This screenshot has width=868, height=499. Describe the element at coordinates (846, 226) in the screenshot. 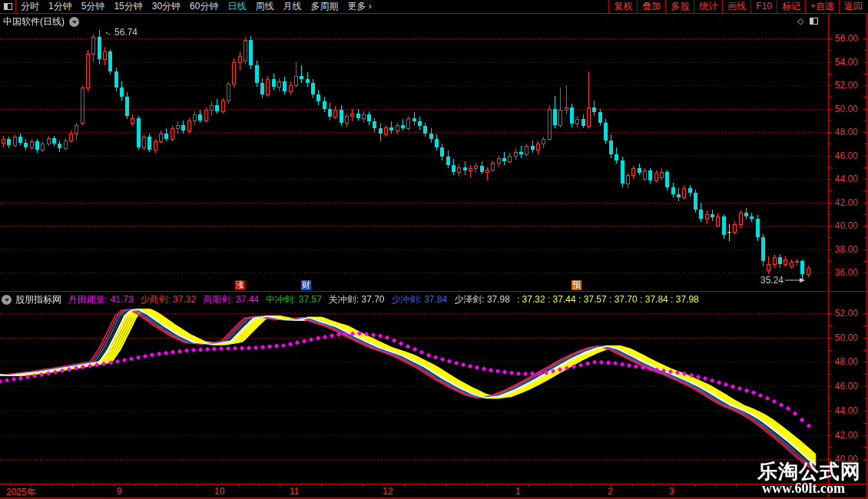

I see `y-axis-label: 40.00` at that location.